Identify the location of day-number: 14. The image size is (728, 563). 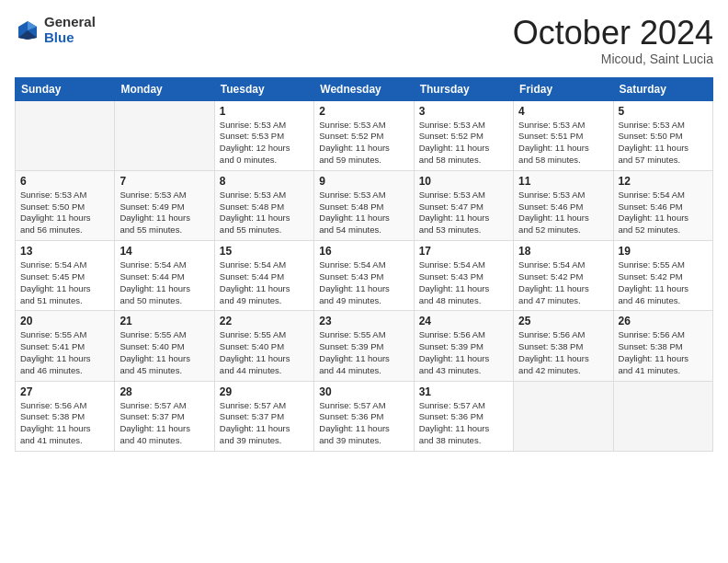
(164, 251).